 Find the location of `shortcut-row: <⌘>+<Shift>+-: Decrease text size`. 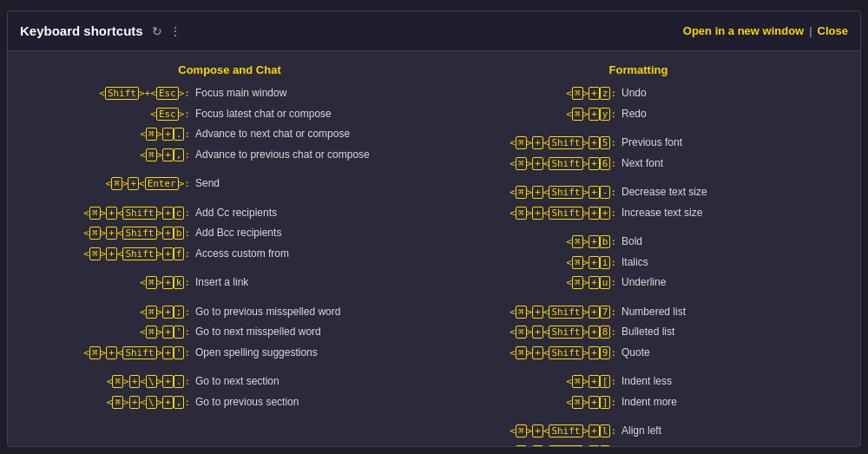

shortcut-row: <⌘>+<Shift>+-: Decrease text size is located at coordinates (639, 193).